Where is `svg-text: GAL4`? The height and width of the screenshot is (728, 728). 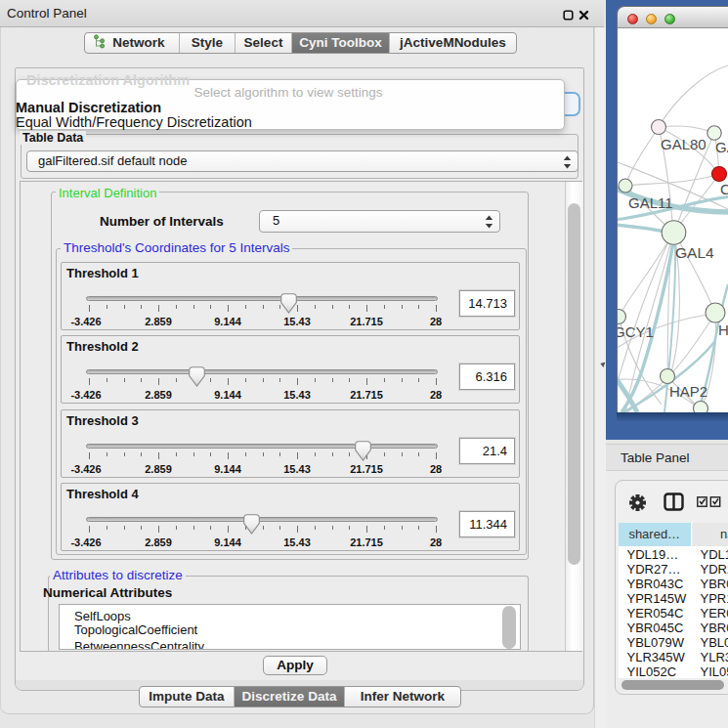
svg-text: GAL4 is located at coordinates (695, 252).